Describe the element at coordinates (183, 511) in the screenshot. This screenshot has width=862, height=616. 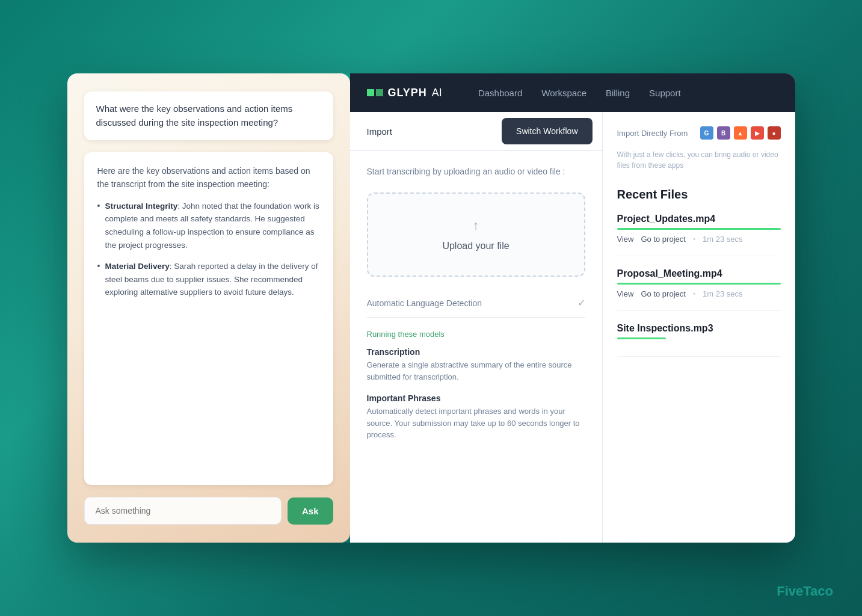
I see `chat-input` at that location.